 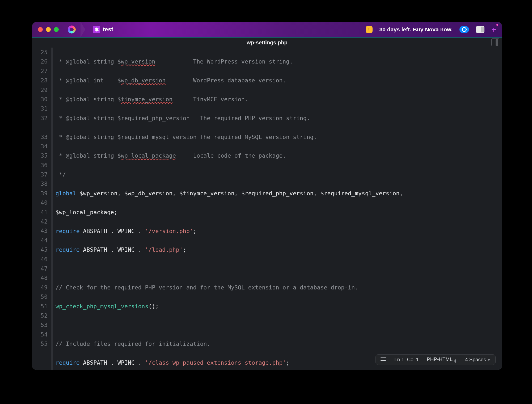 I want to click on zoom-button, so click(x=56, y=30).